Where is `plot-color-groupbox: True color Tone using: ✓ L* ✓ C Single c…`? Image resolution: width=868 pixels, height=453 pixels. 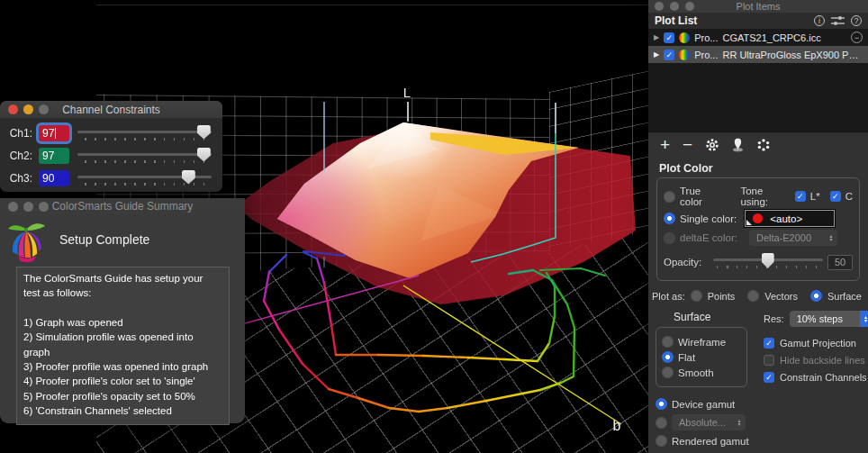
plot-color-groupbox: True color Tone using: ✓ L* ✓ C Single c… is located at coordinates (758, 229).